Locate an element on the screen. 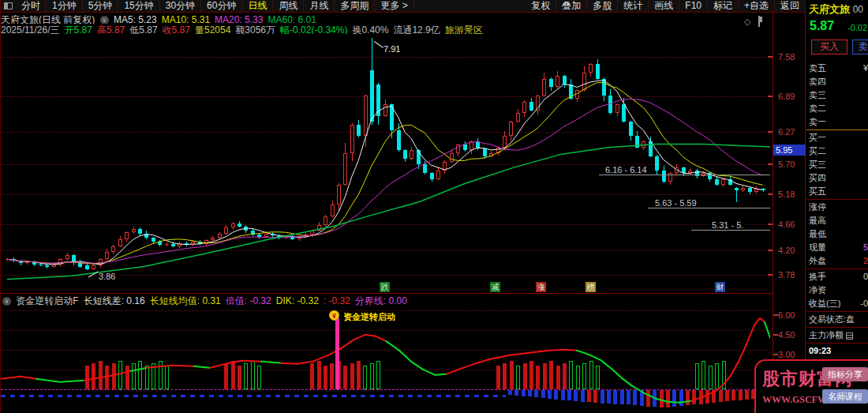 This screenshot has width=868, height=413. toolbar-button: 画线 is located at coordinates (664, 6).